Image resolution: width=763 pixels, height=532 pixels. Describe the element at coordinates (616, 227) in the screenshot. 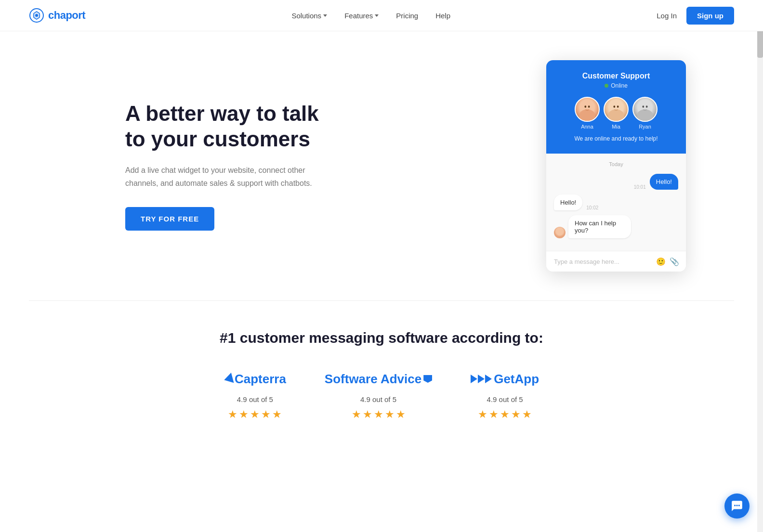

I see `chat-message-received-2: How can I help you?` at that location.